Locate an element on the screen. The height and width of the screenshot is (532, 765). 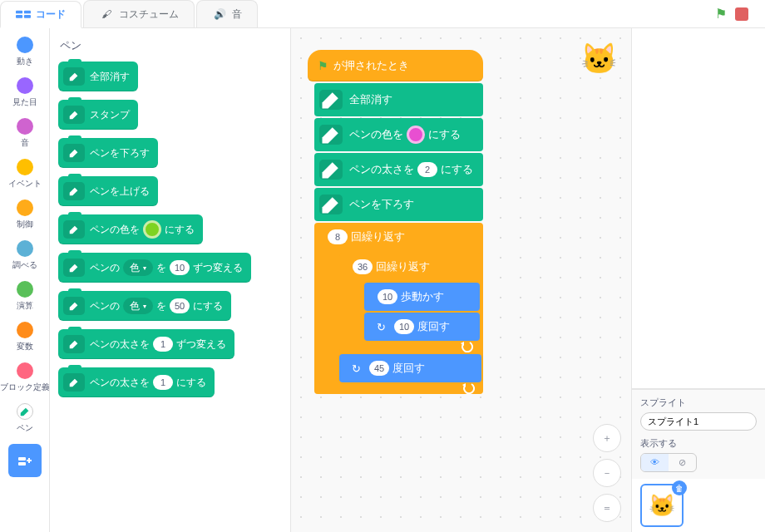
category-column: 動き見た目音イベント制御調べる演算変数ブロック定義ペン is located at coordinates (25, 280).